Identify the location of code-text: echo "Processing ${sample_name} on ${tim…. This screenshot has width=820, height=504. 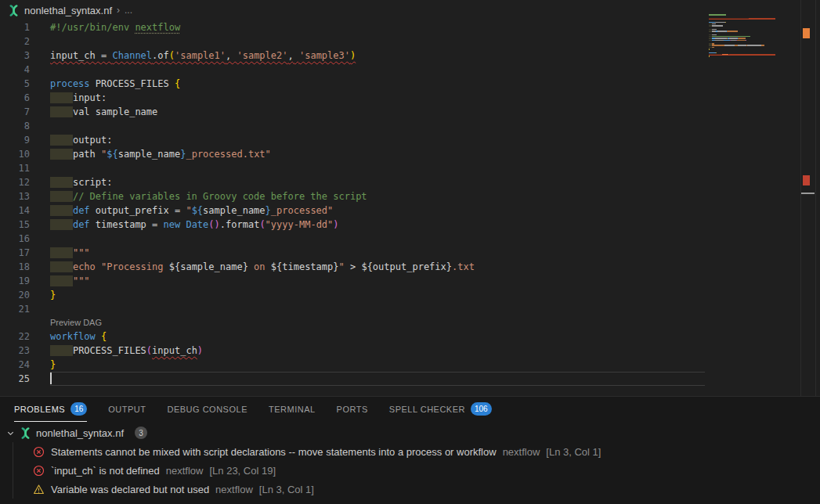
(262, 267).